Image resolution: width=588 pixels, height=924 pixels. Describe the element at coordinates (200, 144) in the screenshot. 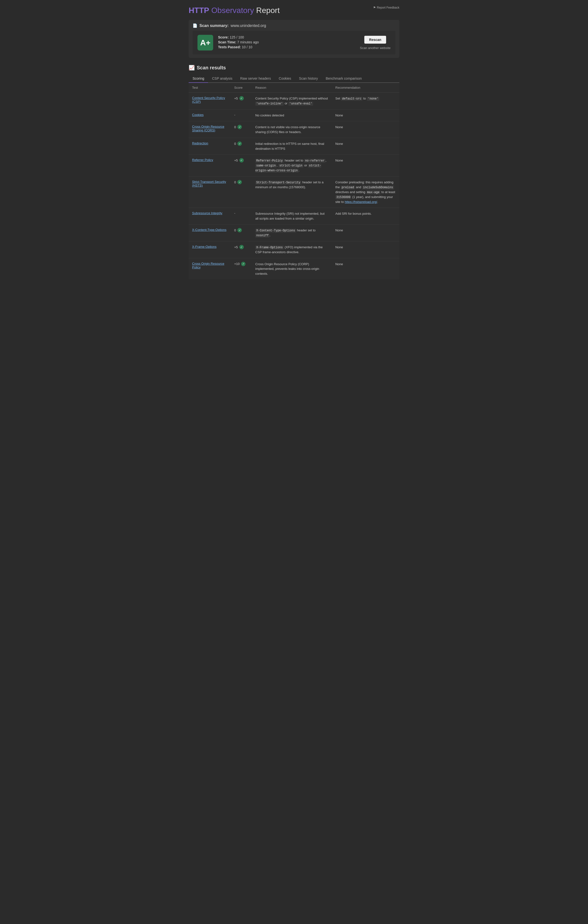

I see `test-link: Redirection` at that location.